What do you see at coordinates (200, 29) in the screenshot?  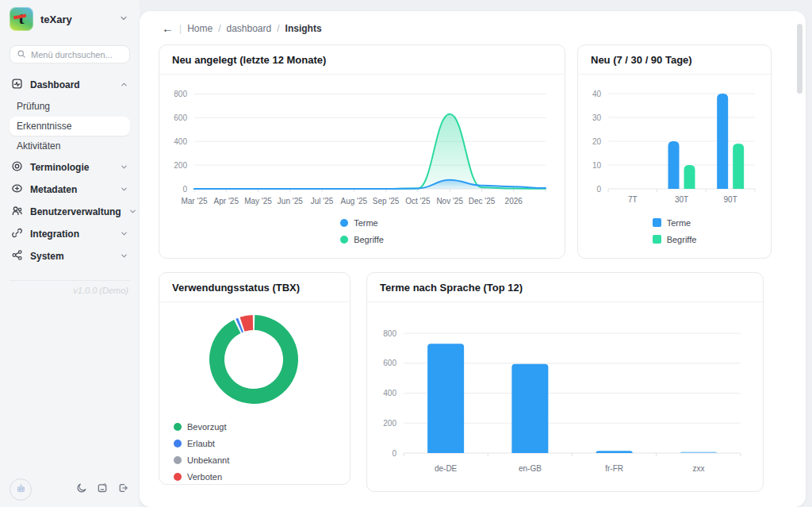 I see `breadcrumb-home: Home` at bounding box center [200, 29].